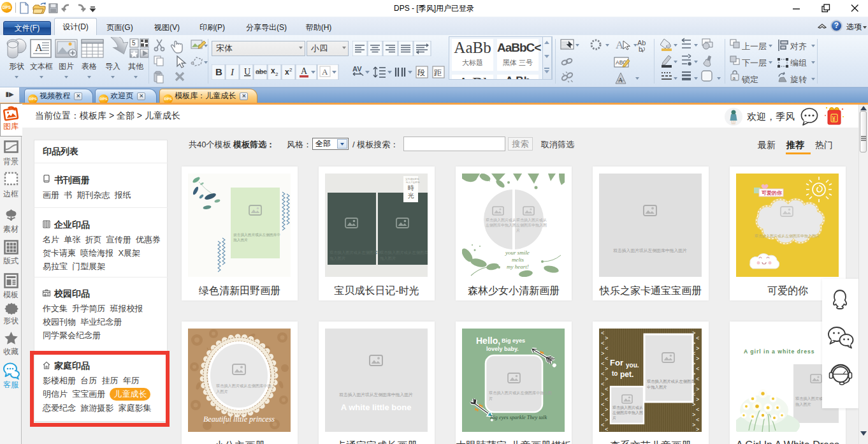 The image size is (868, 444). Describe the element at coordinates (261, 71) in the screenshot. I see `svg-text: abc` at that location.